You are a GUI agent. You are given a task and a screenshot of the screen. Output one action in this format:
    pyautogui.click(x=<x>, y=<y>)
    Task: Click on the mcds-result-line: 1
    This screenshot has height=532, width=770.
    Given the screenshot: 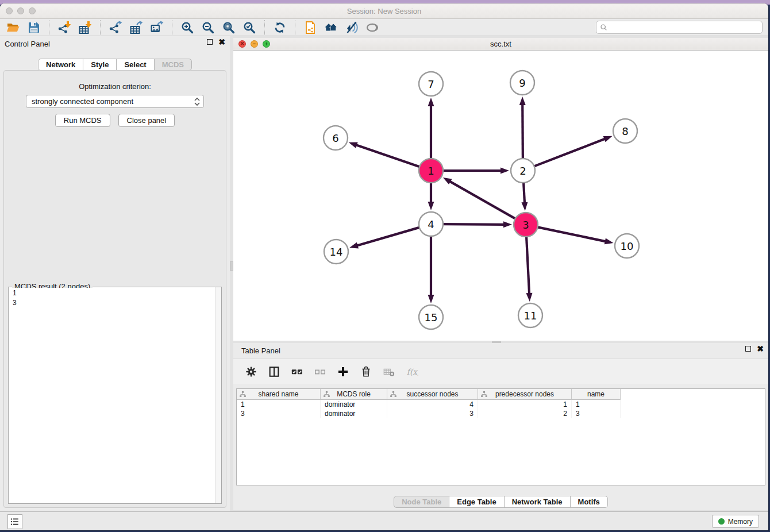 What is the action you would take?
    pyautogui.click(x=115, y=293)
    